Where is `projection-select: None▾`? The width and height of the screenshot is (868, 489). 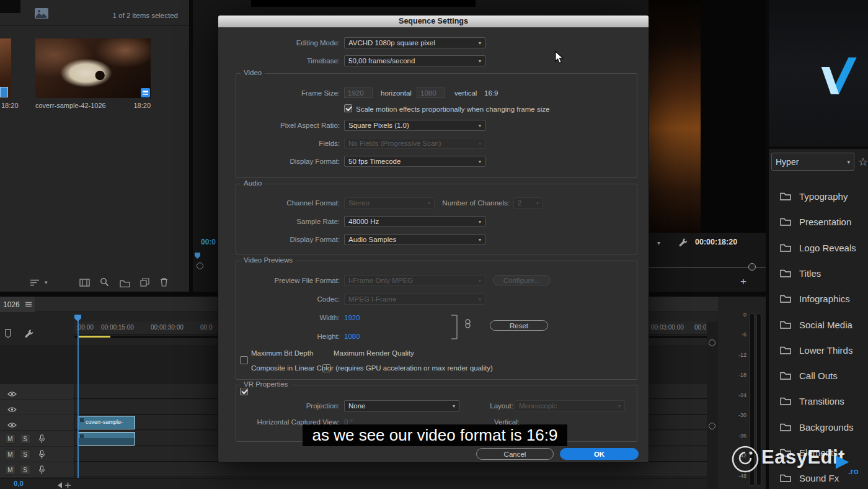 projection-select: None▾ is located at coordinates (402, 406).